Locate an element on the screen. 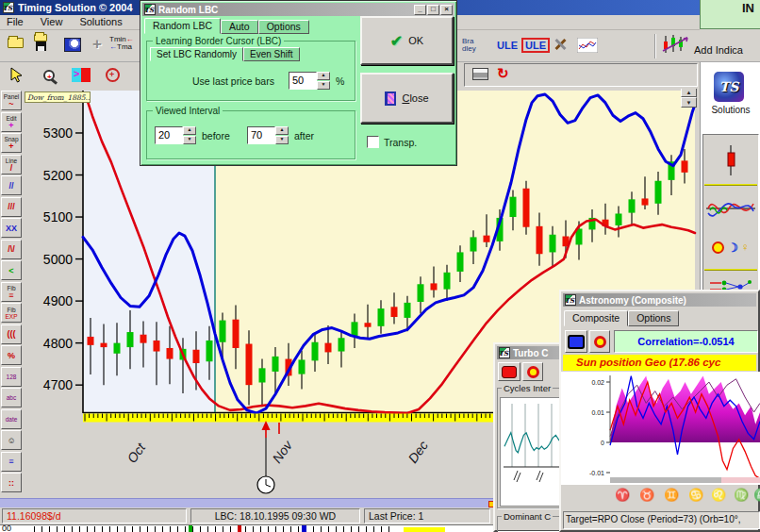 This screenshot has width=760, height=532. clipped-axis-label: 00 is located at coordinates (7, 528).